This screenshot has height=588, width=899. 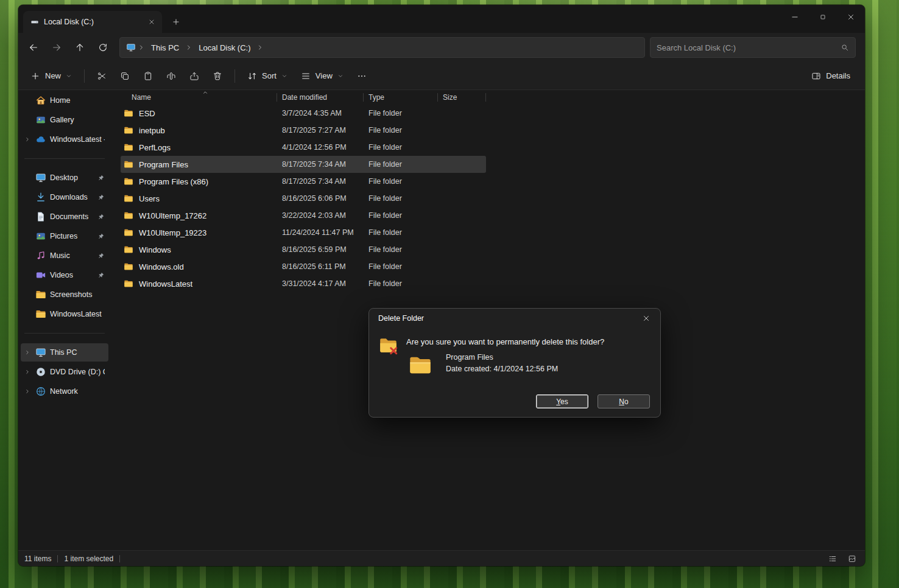 What do you see at coordinates (303, 233) in the screenshot?
I see `table-row: W10Ultemp_19223 11/24/2024 11:47 PM File…` at bounding box center [303, 233].